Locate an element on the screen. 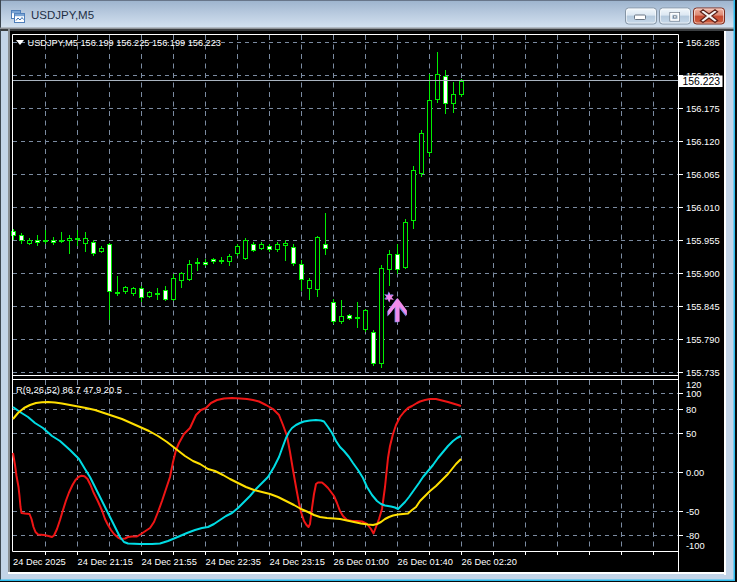 This screenshot has height=582, width=737. svg-text: R(9,26,52) 86.7 47.9 20.5 is located at coordinates (69, 390).